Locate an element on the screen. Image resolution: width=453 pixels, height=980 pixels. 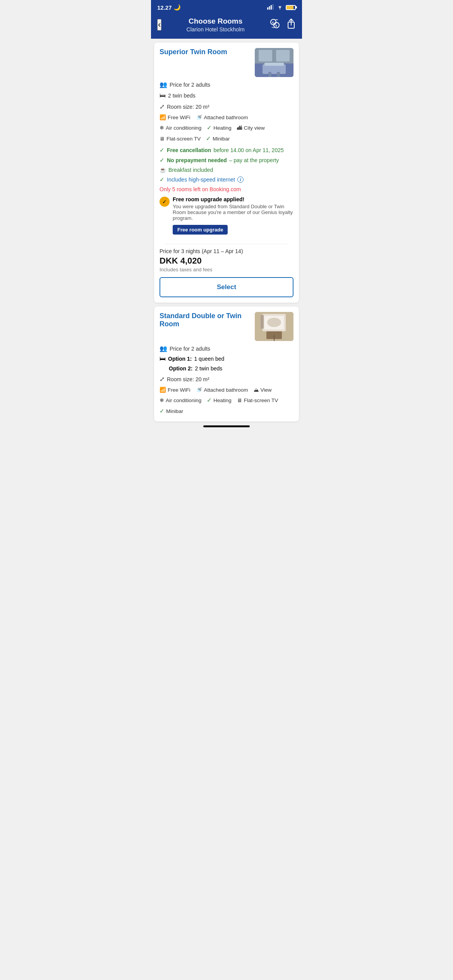
breakfast-icon: ☕ is located at coordinates (163, 170).